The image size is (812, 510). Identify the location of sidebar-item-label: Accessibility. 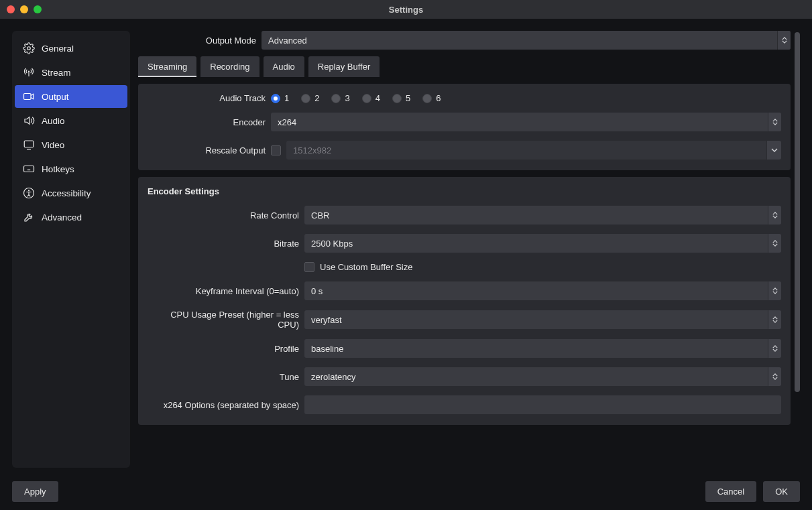
(66, 193).